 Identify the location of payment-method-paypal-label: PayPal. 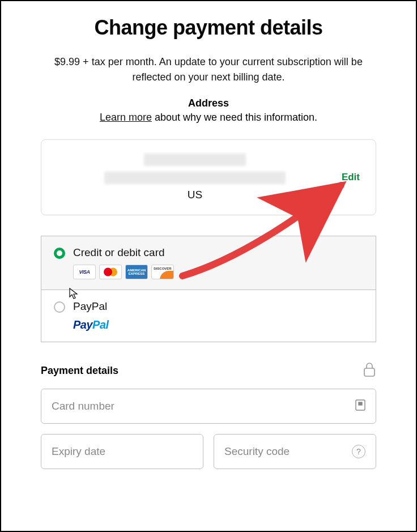
(91, 307).